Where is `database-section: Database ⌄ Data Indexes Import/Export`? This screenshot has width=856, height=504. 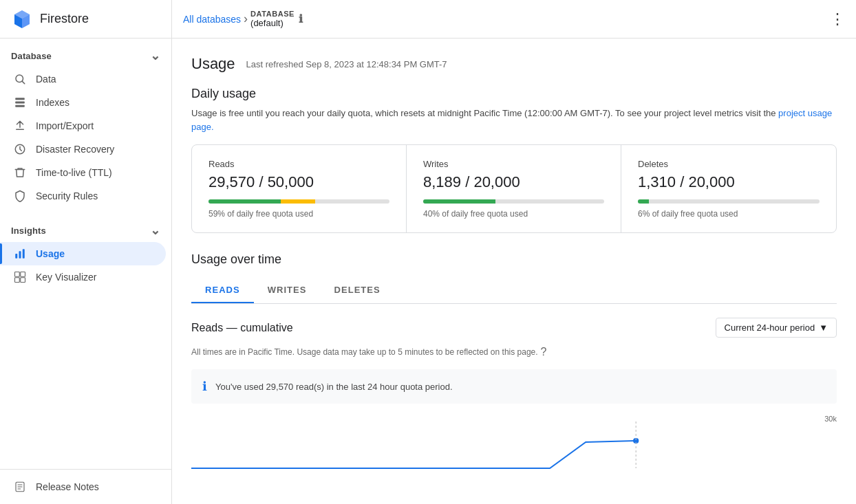
database-section: Database ⌄ Data Indexes Import/Export is located at coordinates (85, 126).